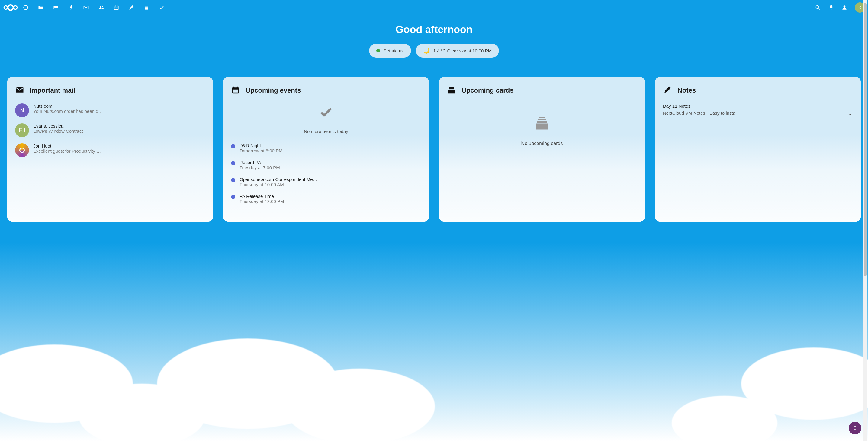  I want to click on event-item: Opensource.com Correspondent Me…Thursday…, so click(326, 182).